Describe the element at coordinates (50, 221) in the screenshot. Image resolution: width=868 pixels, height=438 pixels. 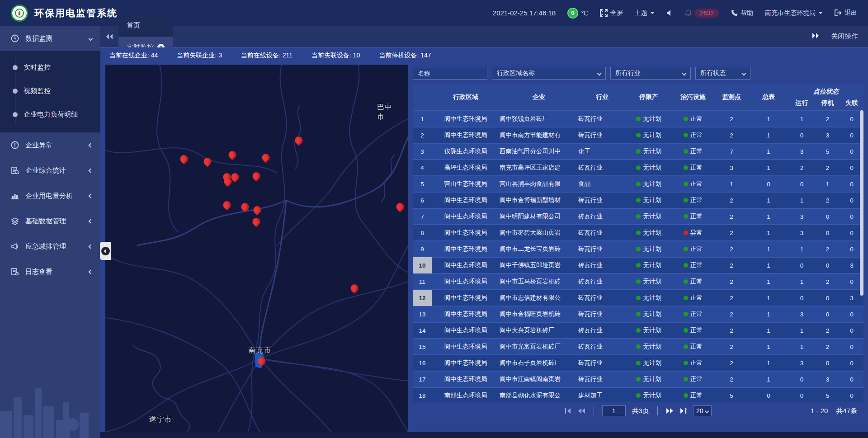
I see `sidebar-section-5: 基础数据管理` at that location.